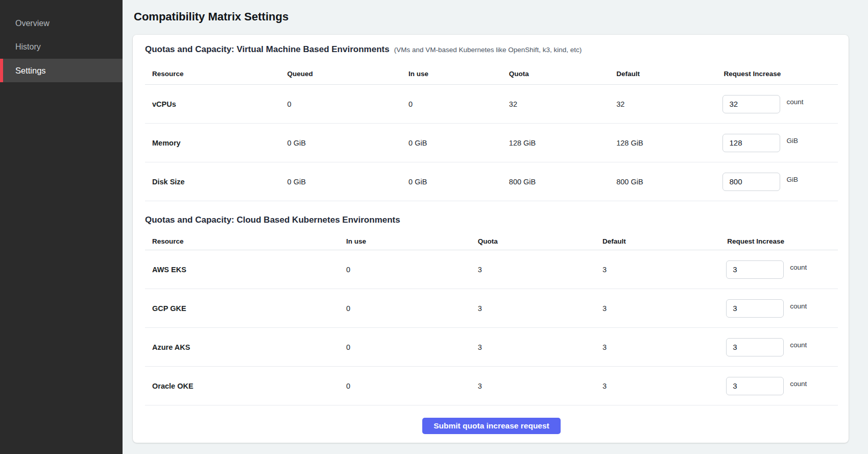 This screenshot has width=868, height=454. Describe the element at coordinates (212, 143) in the screenshot. I see `resource-label: Memory` at that location.